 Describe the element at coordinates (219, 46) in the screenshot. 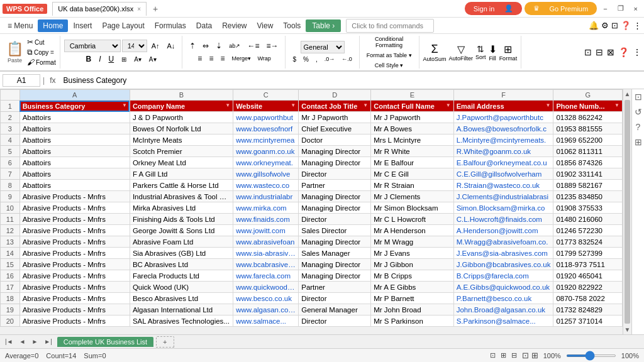

I see `align-bottom-btn: ⇣` at that location.